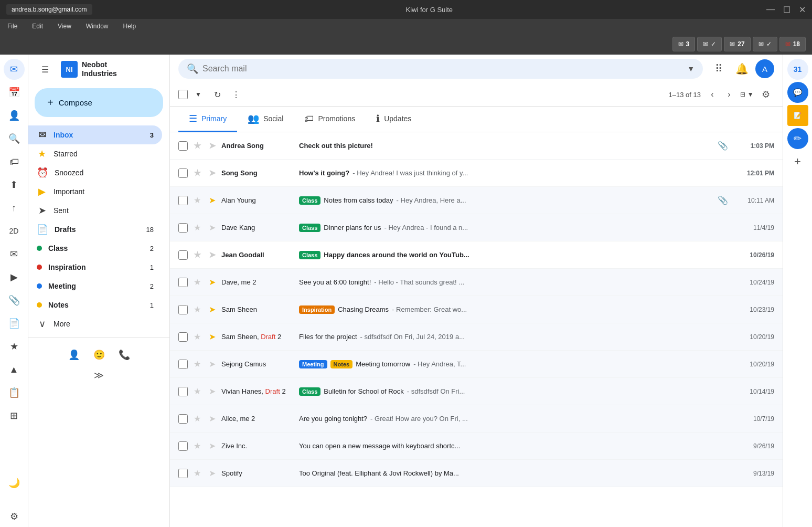 Image resolution: width=812 pixels, height=527 pixels. I want to click on sidebar-item-drafts: 📄 Drafts 18, so click(95, 229).